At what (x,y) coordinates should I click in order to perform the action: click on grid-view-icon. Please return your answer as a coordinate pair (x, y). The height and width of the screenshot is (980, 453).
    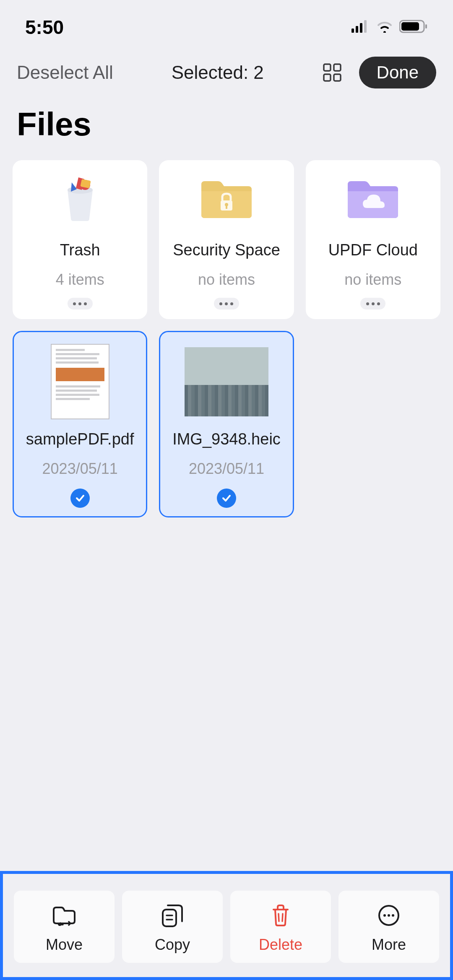
    Looking at the image, I should click on (332, 73).